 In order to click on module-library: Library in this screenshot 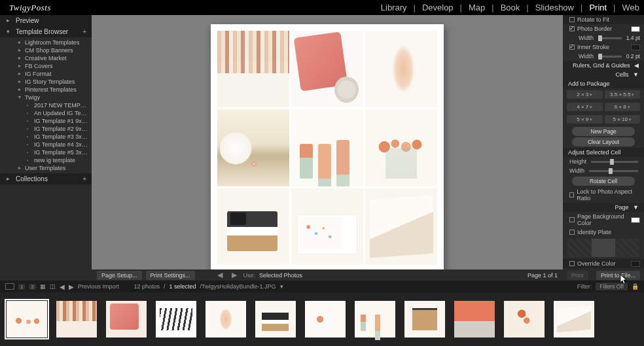, I will do `click(394, 8)`.